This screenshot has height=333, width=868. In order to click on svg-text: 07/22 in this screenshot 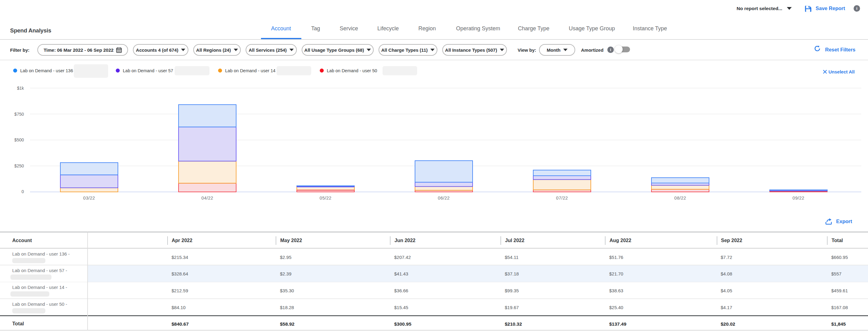, I will do `click(562, 198)`.